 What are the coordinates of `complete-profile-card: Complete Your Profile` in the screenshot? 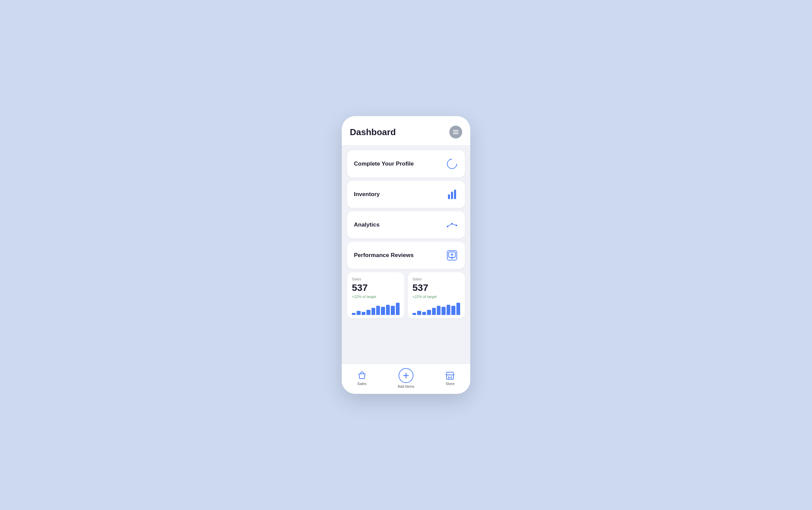 It's located at (406, 164).